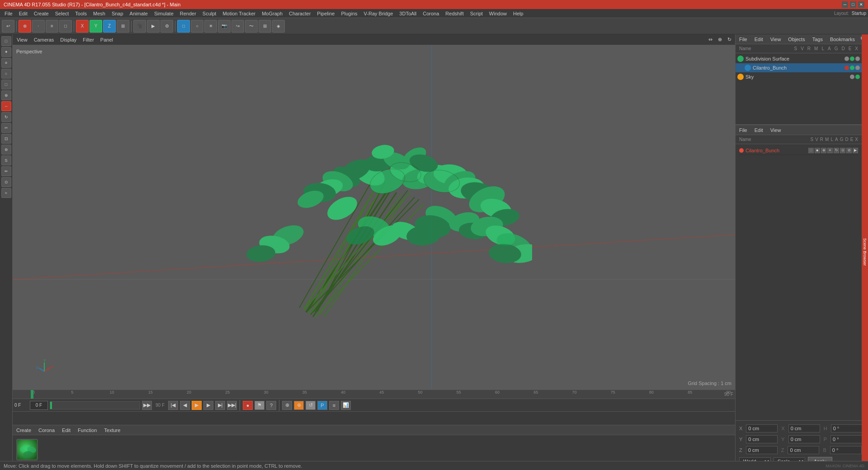 The height and width of the screenshot is (470, 868). I want to click on cube-button: □, so click(184, 26).